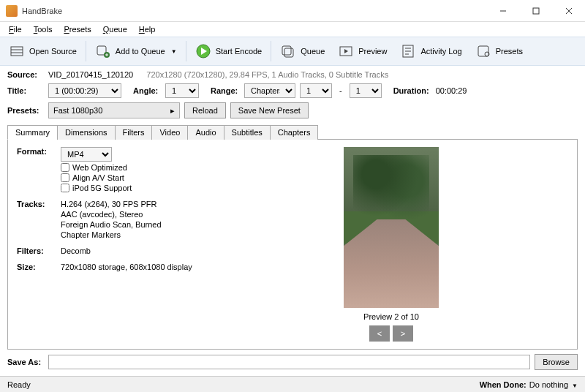  I want to click on save-as-label: Save As:, so click(26, 362).